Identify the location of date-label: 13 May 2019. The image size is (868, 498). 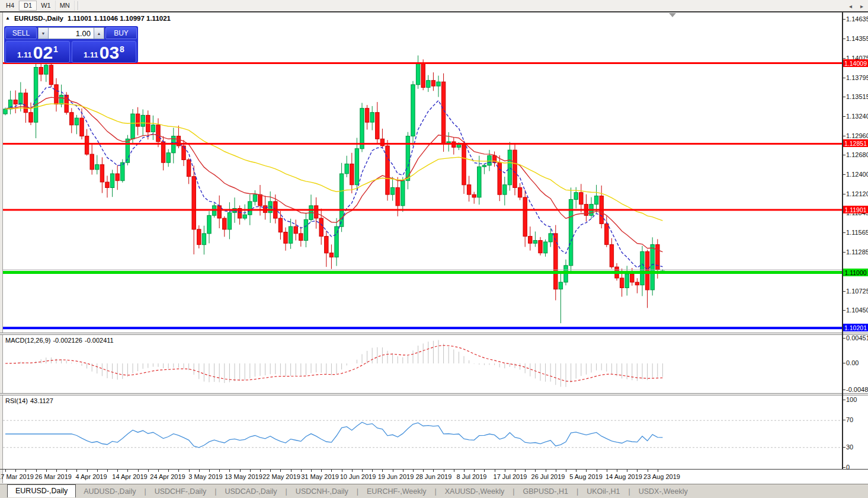
(244, 477).